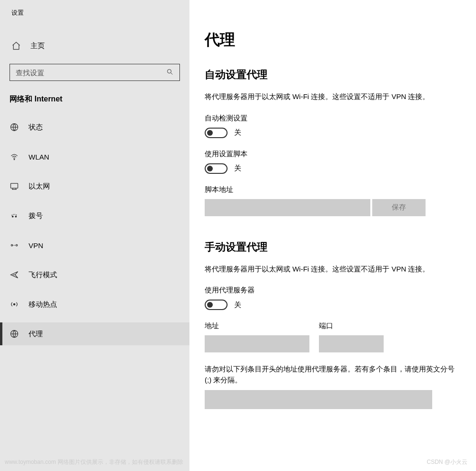 The height and width of the screenshot is (471, 476). Describe the element at coordinates (333, 190) in the screenshot. I see `script-address-label: 脚本地址` at that location.